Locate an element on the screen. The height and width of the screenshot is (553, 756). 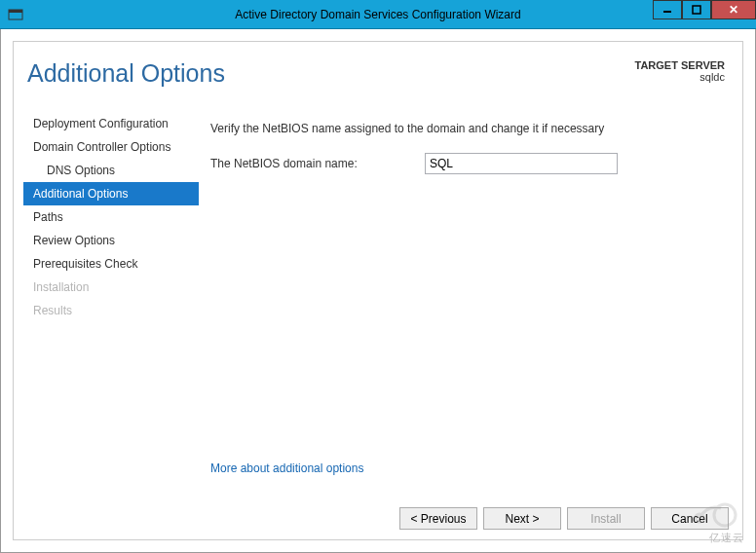
nav-item-deployment-configuration: Deployment Configuration is located at coordinates (111, 124).